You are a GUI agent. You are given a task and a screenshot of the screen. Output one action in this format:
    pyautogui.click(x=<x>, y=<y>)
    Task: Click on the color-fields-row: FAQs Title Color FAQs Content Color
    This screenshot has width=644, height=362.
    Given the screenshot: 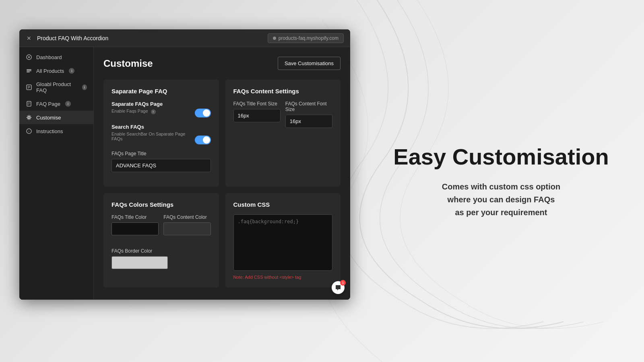 What is the action you would take?
    pyautogui.click(x=161, y=228)
    